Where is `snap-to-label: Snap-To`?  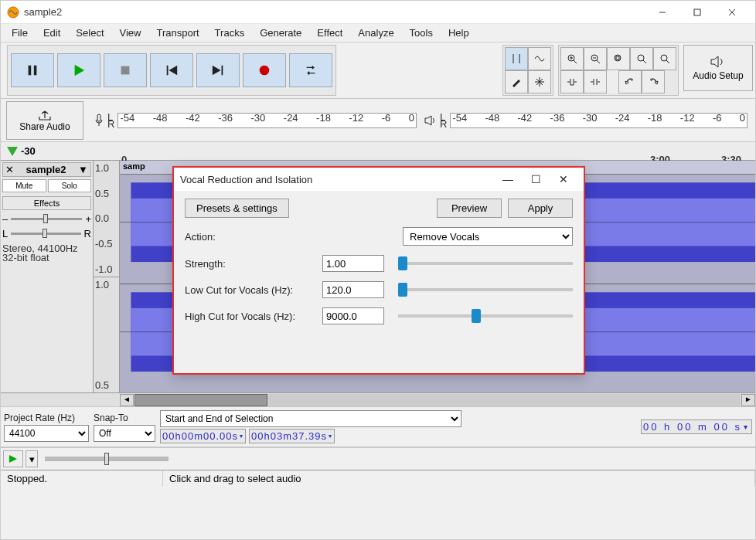
snap-to-label: Snap-To is located at coordinates (124, 418).